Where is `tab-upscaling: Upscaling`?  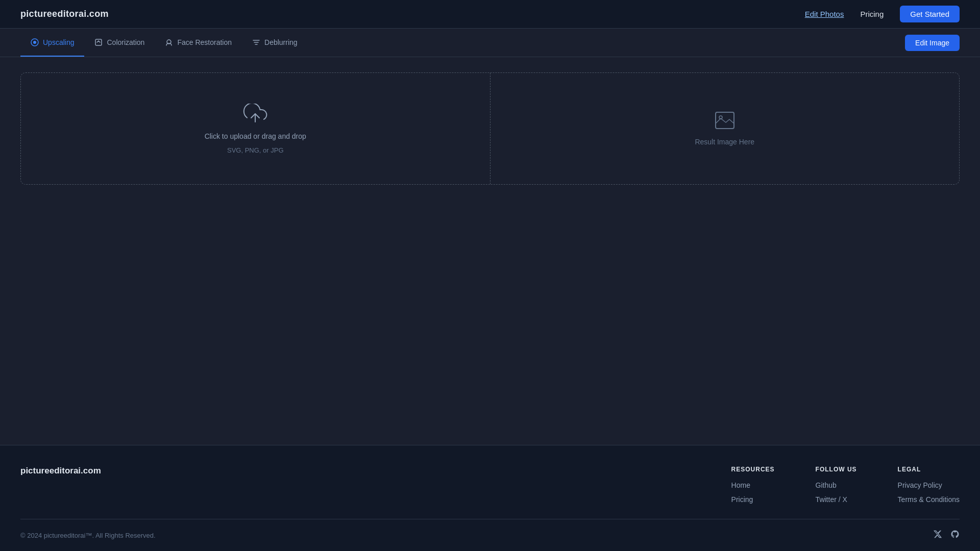 tab-upscaling: Upscaling is located at coordinates (52, 43).